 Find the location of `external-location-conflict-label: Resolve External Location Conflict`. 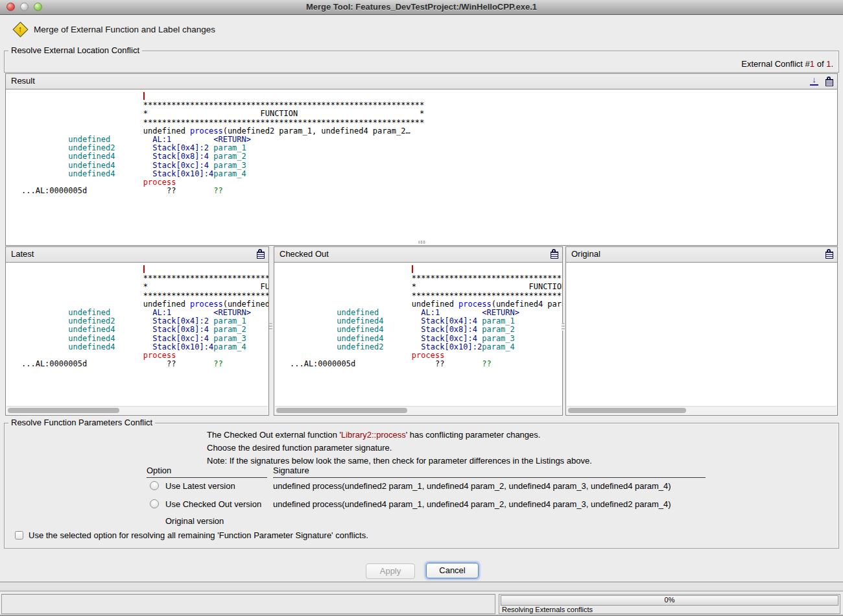

external-location-conflict-label: Resolve External Location Conflict is located at coordinates (75, 51).